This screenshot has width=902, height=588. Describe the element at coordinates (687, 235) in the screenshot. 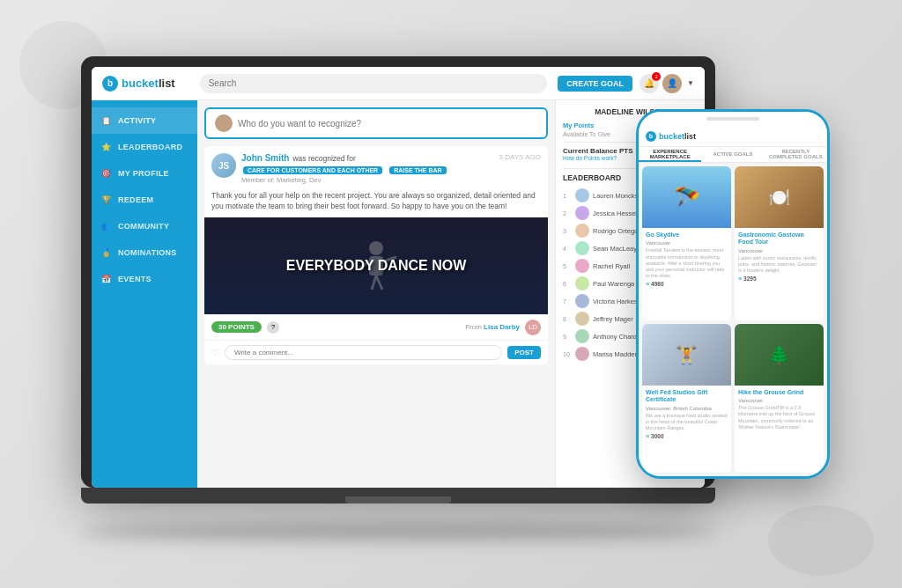

I see `phone-card-title: Go Skydive` at that location.